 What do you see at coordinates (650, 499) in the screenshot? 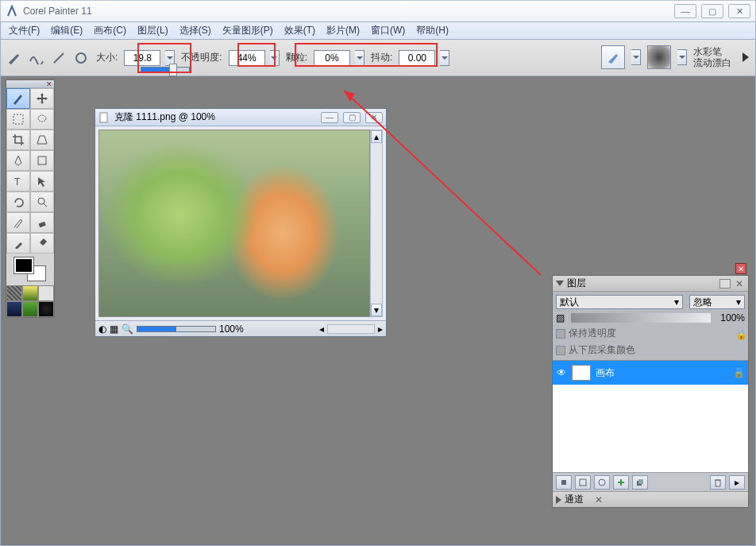
I see `channels-header: 通道 ✕` at bounding box center [650, 499].